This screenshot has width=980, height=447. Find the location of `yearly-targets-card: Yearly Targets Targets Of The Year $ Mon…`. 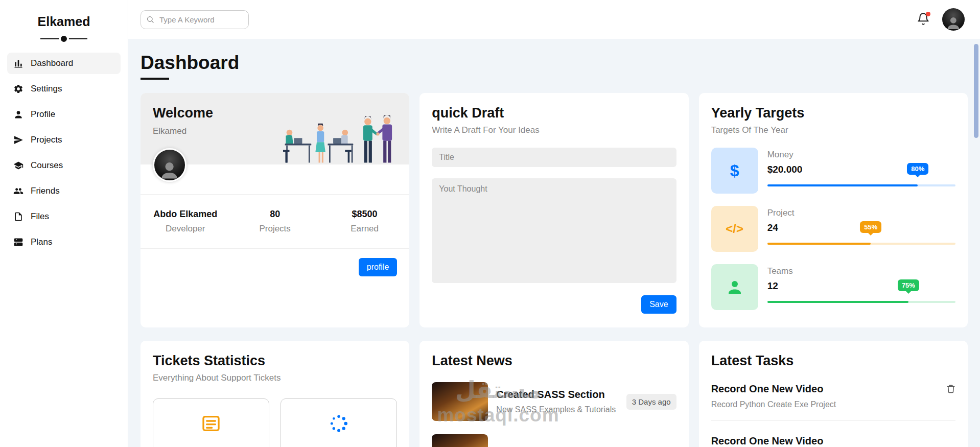

yearly-targets-card: Yearly Targets Targets Of The Year $ Mon… is located at coordinates (833, 210).